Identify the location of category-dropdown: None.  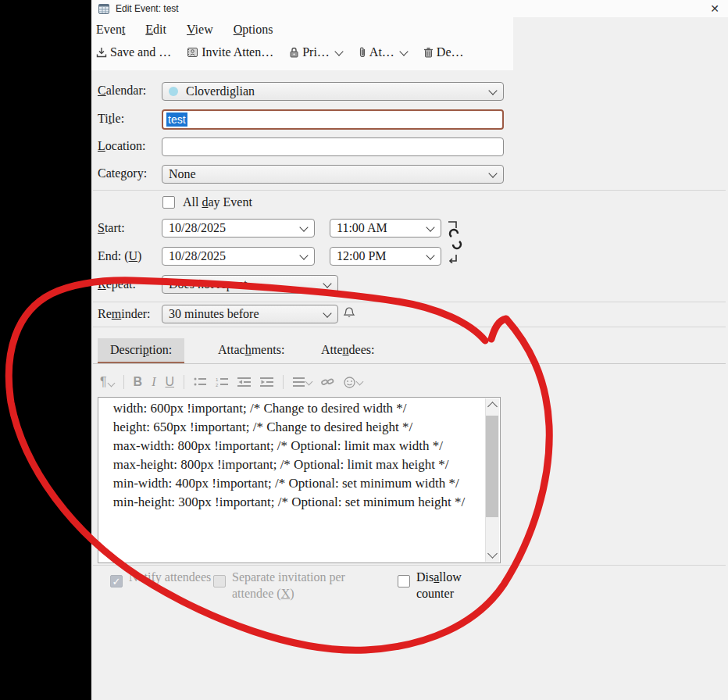
(333, 174).